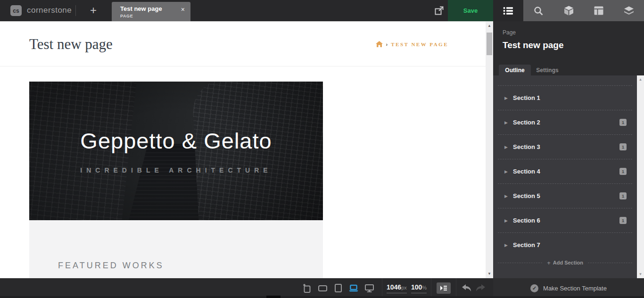 The image size is (644, 298). What do you see at coordinates (640, 177) in the screenshot?
I see `sidebar-scrollbar: ▲ ▼` at bounding box center [640, 177].